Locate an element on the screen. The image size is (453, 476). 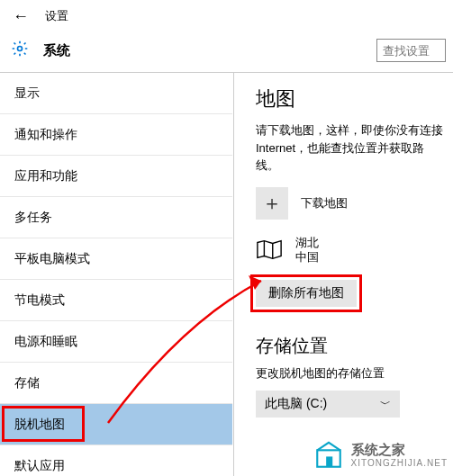
page-title: 系统 is located at coordinates (57, 50).